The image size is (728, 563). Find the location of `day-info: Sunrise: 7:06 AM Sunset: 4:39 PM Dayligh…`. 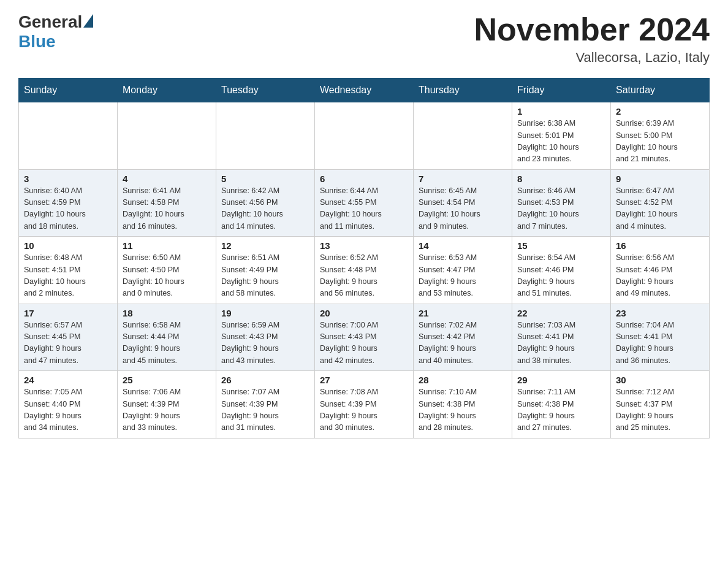

day-info: Sunrise: 7:06 AM Sunset: 4:39 PM Dayligh… is located at coordinates (167, 410).